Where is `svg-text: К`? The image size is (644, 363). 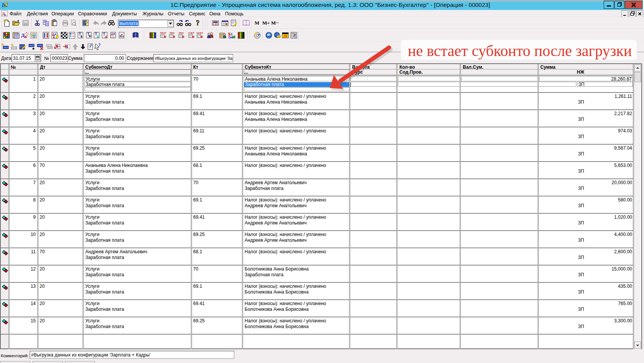 svg-text: К is located at coordinates (114, 34).